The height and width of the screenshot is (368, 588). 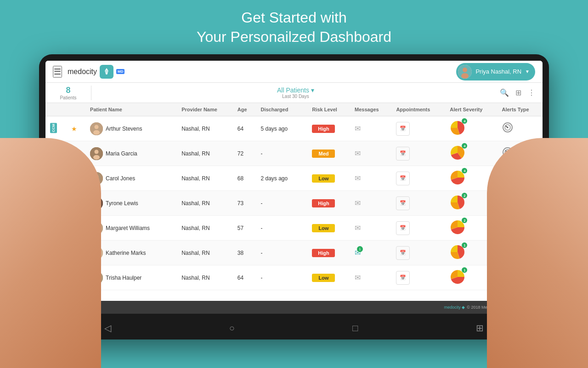 I want to click on footer-logo: medocity ◆, so click(x=455, y=307).